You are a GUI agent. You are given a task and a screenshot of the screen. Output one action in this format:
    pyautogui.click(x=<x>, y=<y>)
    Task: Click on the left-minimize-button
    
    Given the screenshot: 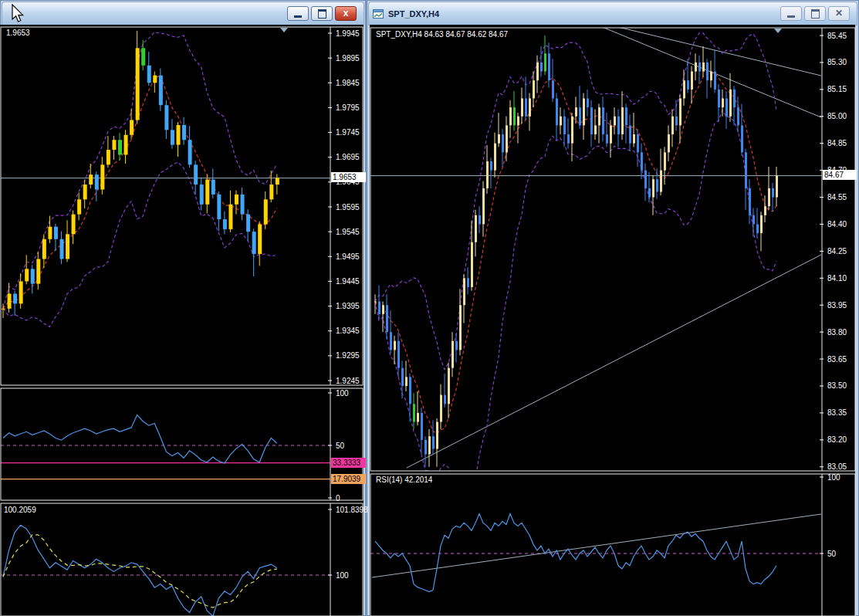 What is the action you would take?
    pyautogui.click(x=298, y=14)
    